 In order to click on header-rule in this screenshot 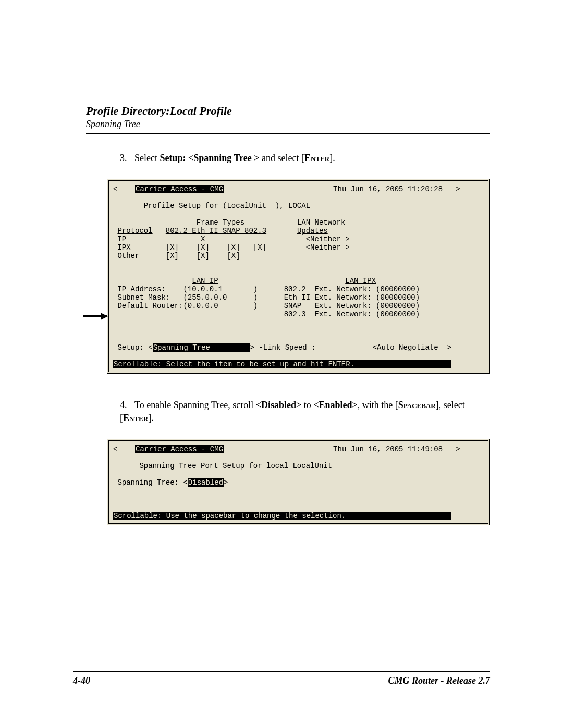, I will do `click(288, 133)`.